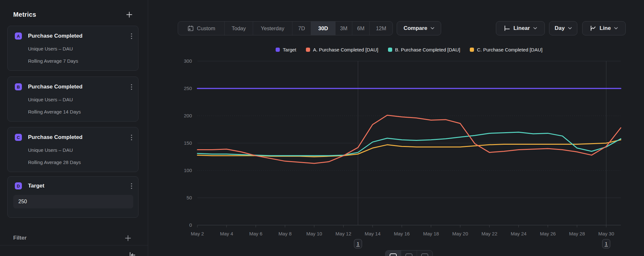 The width and height of the screenshot is (644, 256). What do you see at coordinates (285, 233) in the screenshot?
I see `x-axis-label: May 8` at bounding box center [285, 233].